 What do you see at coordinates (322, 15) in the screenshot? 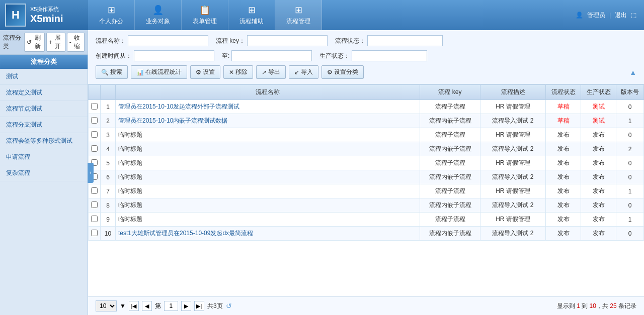
I see `header: H X5操作系统 X5mini ⊞ 个人办公 👤 业务对象 📋 表单管理 ⊞ 流…` at bounding box center [322, 15].